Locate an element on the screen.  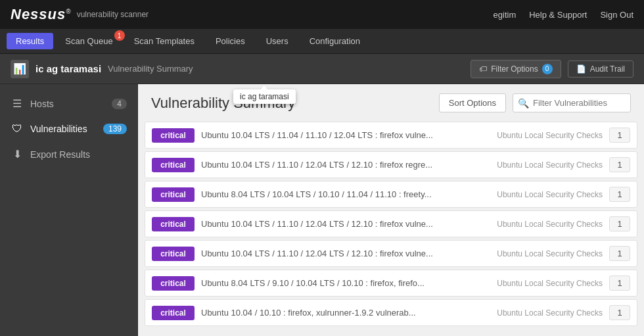
audit-trail-label: Audit Trail is located at coordinates (607, 69).